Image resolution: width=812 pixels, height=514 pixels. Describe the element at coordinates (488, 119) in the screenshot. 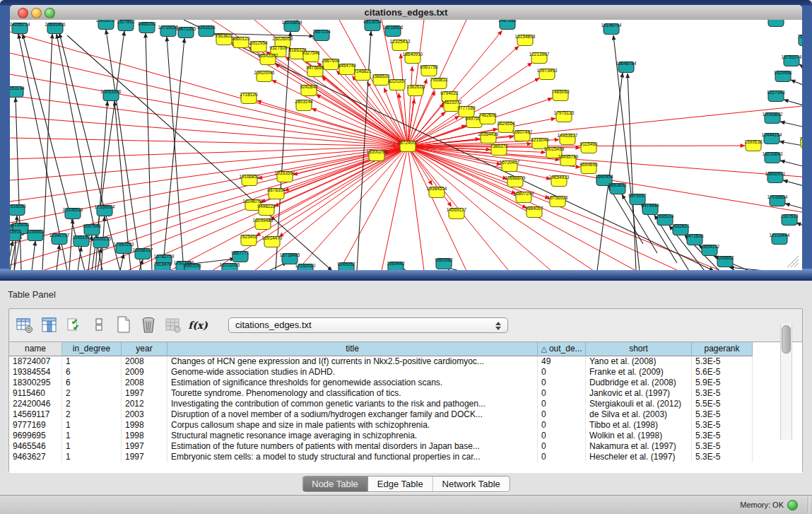

I see `graph-node: 7462606` at that location.